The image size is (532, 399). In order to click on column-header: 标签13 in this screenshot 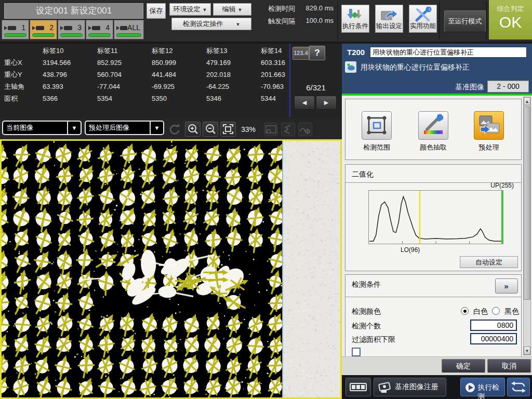, I will do `click(217, 51)`.